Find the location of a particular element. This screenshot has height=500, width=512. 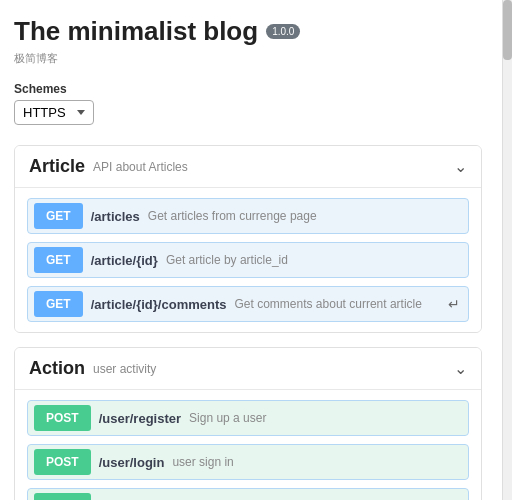

schemes-select: HTTPS is located at coordinates (54, 112).